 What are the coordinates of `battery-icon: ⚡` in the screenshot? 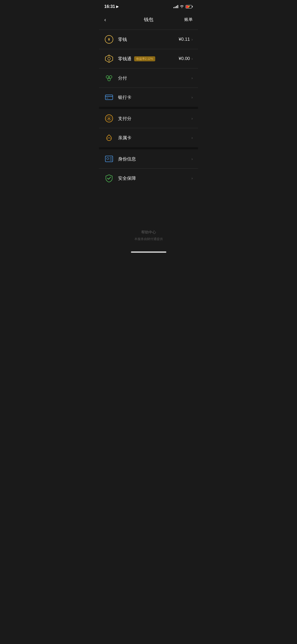 It's located at (189, 7).